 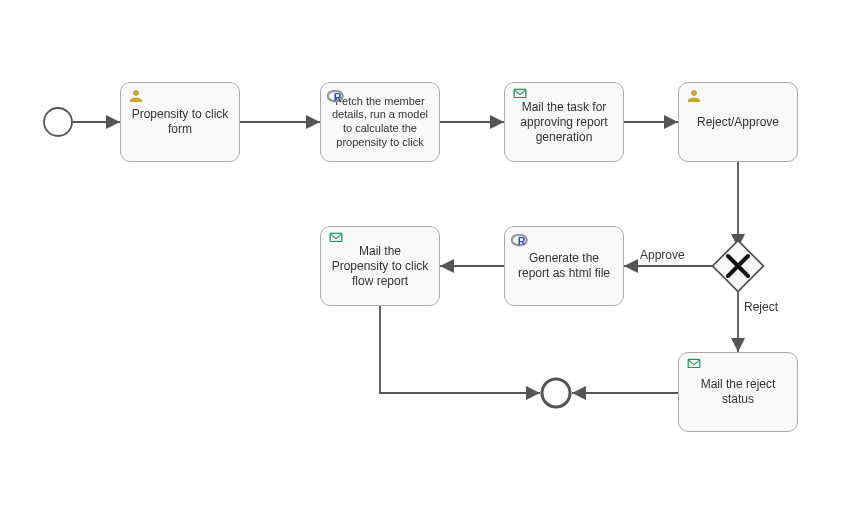 I want to click on task-label: Mail the Propensity to click flow report, so click(x=380, y=266).